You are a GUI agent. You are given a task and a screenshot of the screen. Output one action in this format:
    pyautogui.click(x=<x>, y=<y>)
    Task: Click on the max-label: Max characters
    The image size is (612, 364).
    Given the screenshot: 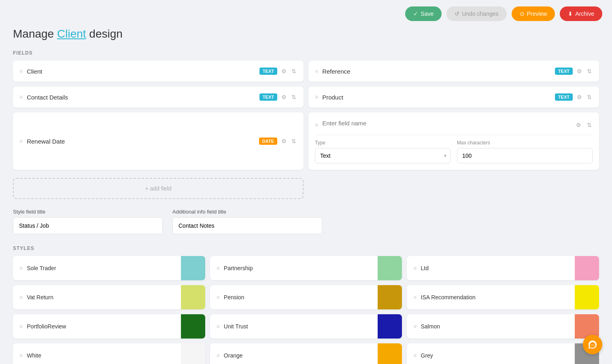 What is the action you would take?
    pyautogui.click(x=525, y=143)
    